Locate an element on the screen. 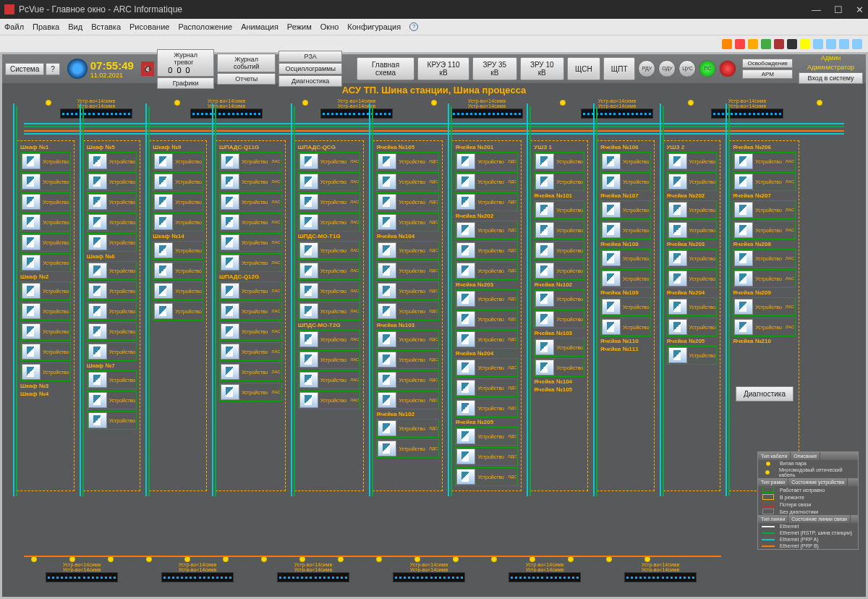 This screenshot has width=868, height=599. tool-box1-icon is located at coordinates (779, 44).